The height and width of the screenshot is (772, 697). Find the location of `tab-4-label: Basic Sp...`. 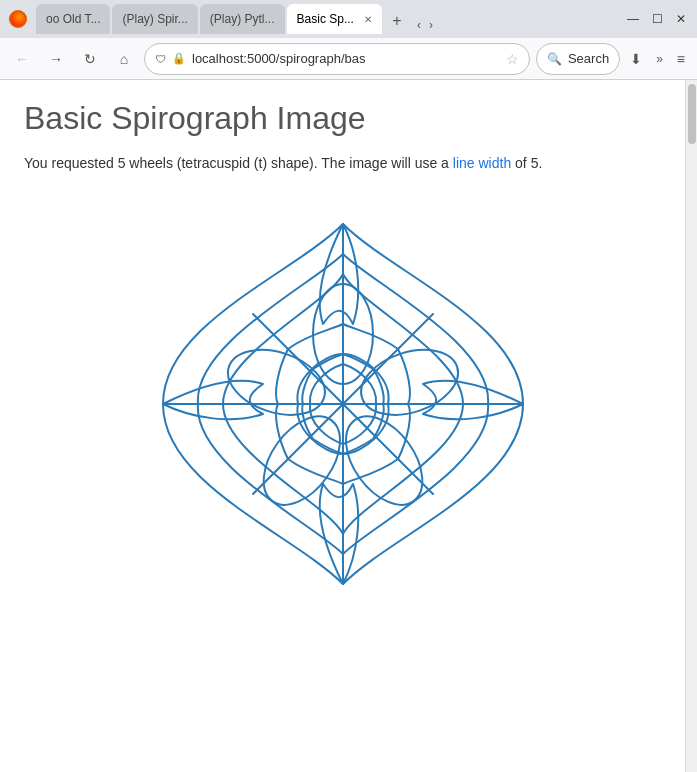

tab-4-label: Basic Sp... is located at coordinates (326, 19).